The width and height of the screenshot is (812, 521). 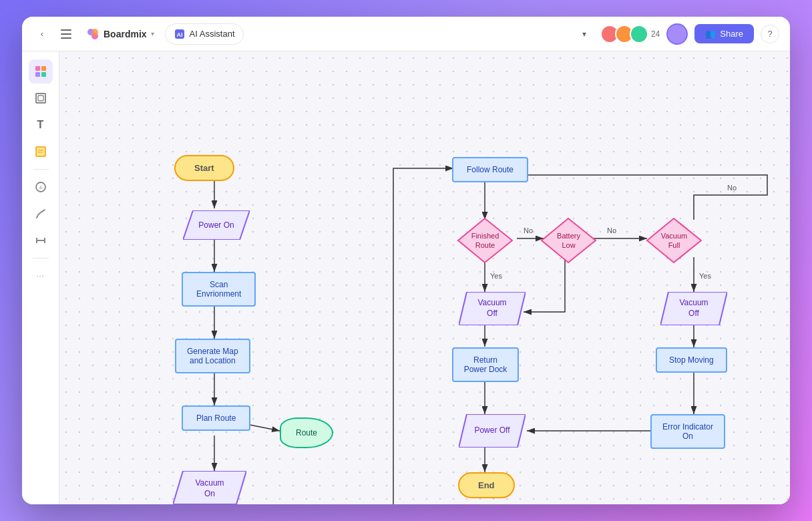 I want to click on more-tool: ···, so click(x=41, y=276).